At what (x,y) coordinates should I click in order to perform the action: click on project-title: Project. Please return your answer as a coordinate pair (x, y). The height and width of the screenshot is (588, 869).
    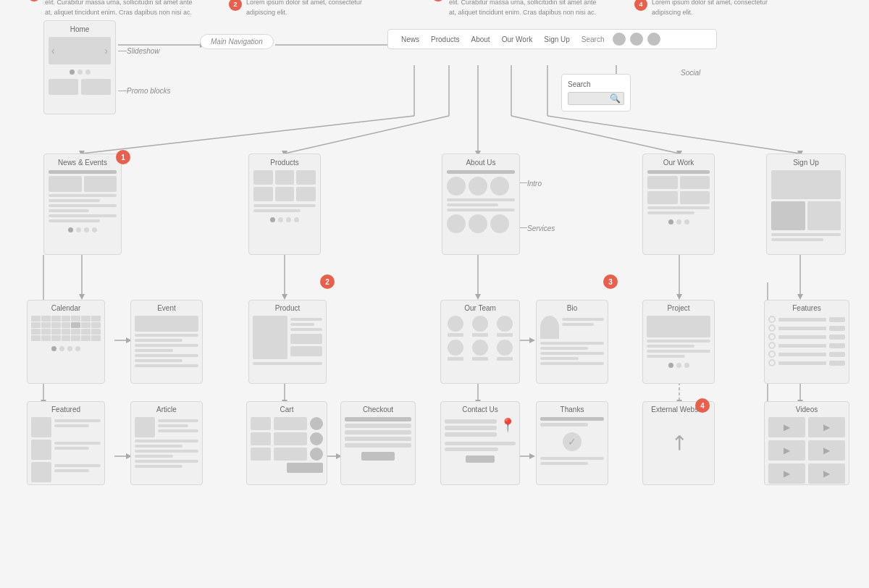
    Looking at the image, I should click on (679, 308).